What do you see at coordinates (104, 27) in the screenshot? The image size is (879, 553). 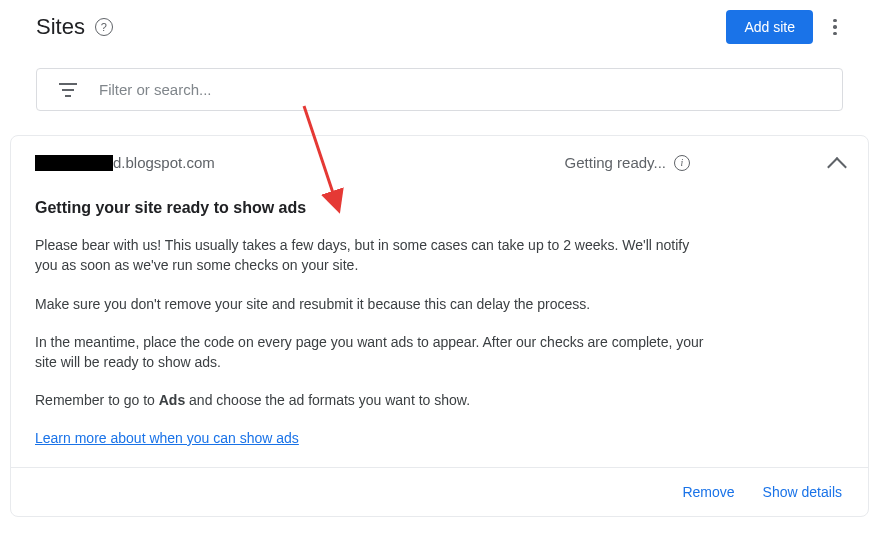 I see `help-icon: ?` at bounding box center [104, 27].